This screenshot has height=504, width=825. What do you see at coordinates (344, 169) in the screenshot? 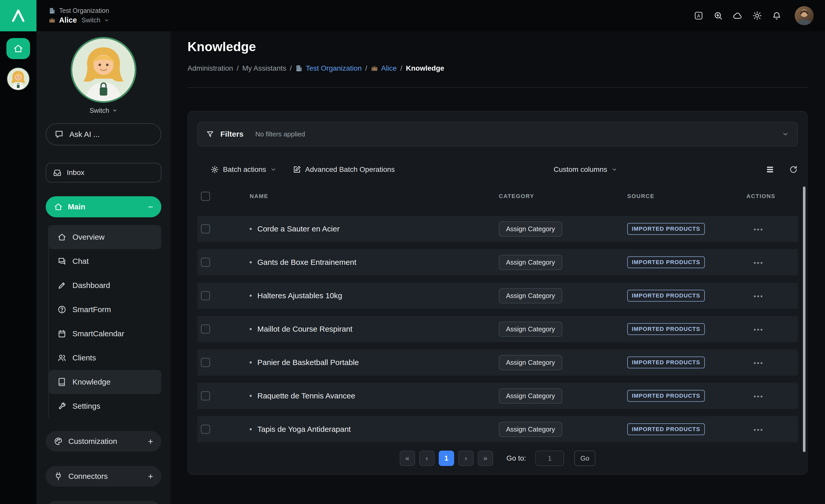
I see `advanced-batch-operations-button: Advanced Batch Operations` at bounding box center [344, 169].